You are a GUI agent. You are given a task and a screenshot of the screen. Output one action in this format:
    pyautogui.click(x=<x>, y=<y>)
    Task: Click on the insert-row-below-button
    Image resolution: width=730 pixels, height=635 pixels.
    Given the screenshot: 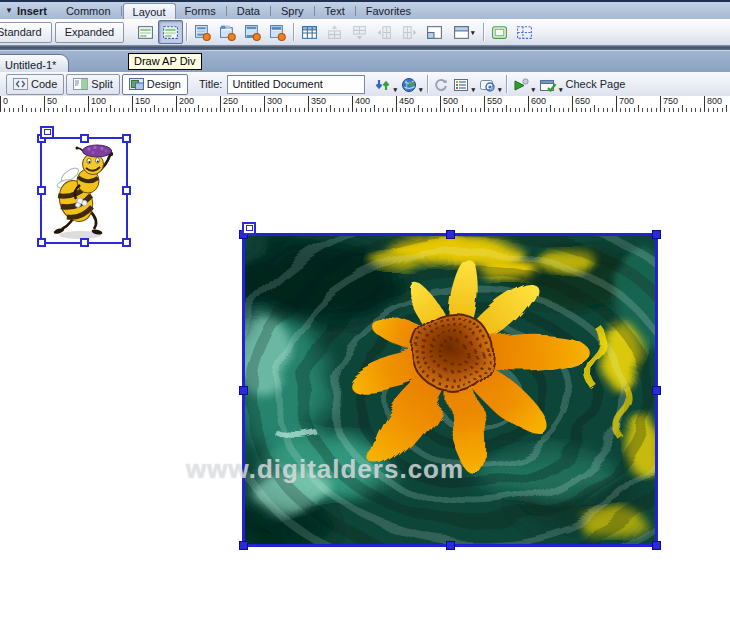 What is the action you would take?
    pyautogui.click(x=360, y=32)
    